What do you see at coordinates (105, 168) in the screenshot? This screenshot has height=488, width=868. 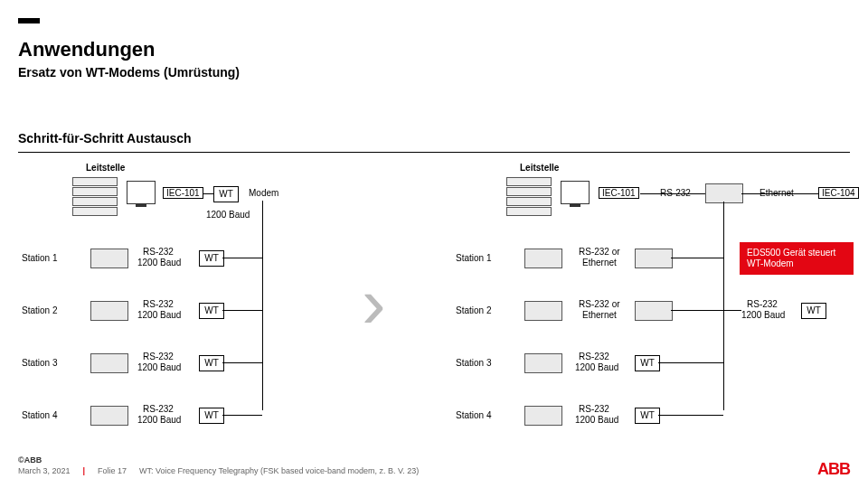 I see `left-leitstelle-label: Leitstelle` at bounding box center [105, 168].